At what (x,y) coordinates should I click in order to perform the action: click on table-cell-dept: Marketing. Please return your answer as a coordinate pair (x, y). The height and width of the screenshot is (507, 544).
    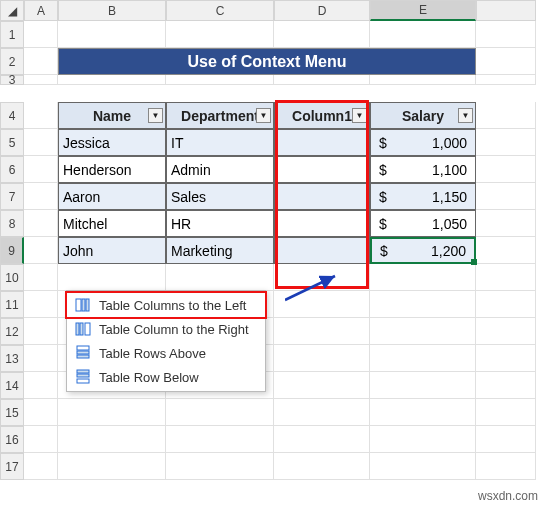
    Looking at the image, I should click on (220, 250).